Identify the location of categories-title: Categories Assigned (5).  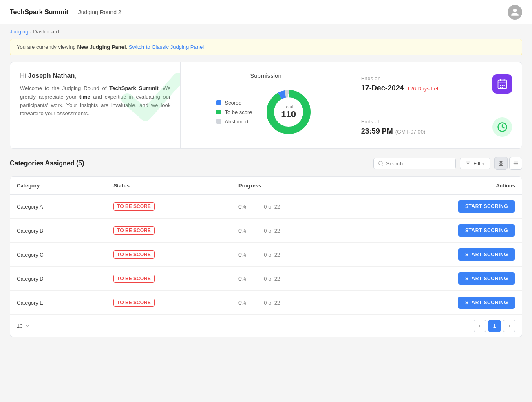
(47, 163).